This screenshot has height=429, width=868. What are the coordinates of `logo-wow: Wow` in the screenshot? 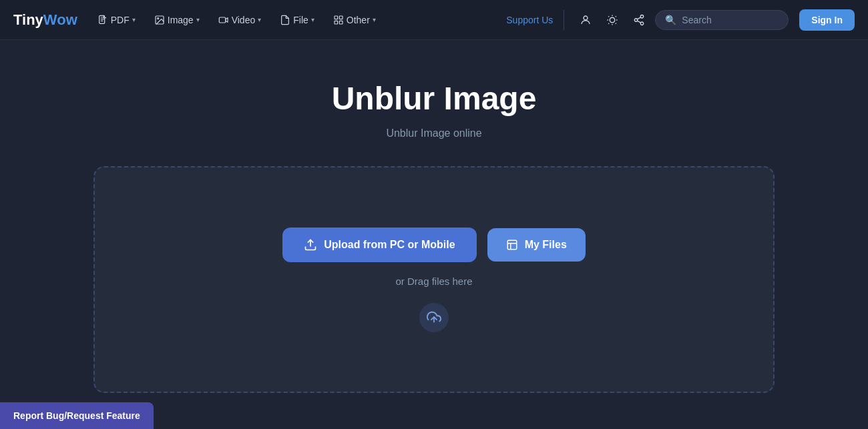 It's located at (60, 20).